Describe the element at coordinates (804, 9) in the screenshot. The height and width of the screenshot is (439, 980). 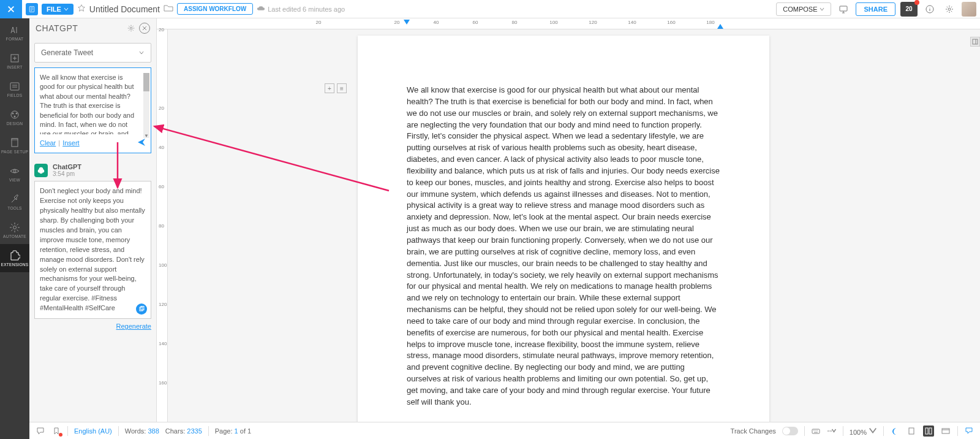
I see `compose-button: COMPOSE` at that location.